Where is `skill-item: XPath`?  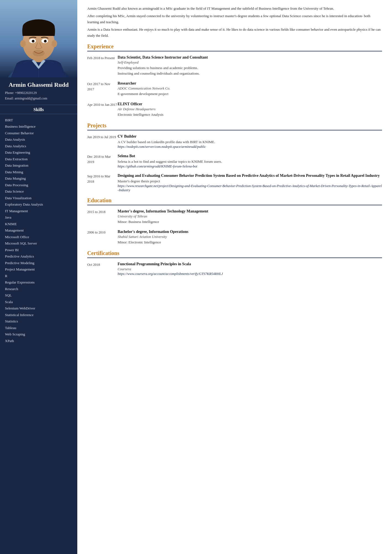 skill-item: XPath is located at coordinates (39, 341).